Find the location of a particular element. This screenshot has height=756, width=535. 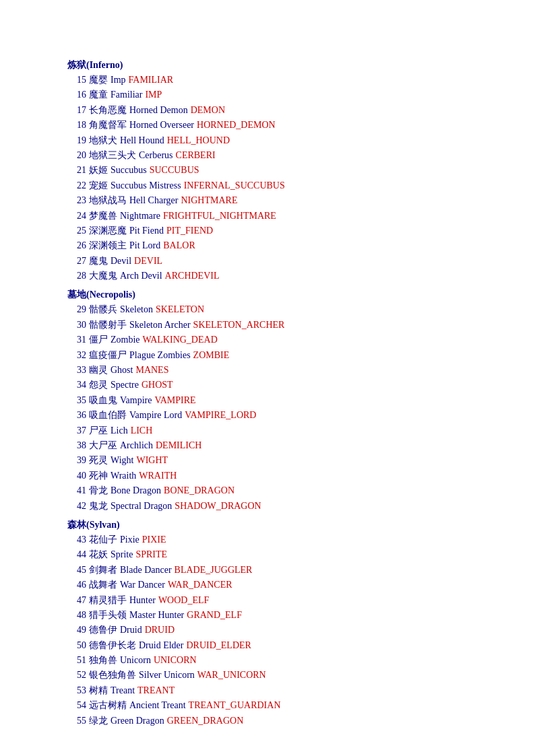

section-header: 森林(Sylvan) is located at coordinates (281, 525).